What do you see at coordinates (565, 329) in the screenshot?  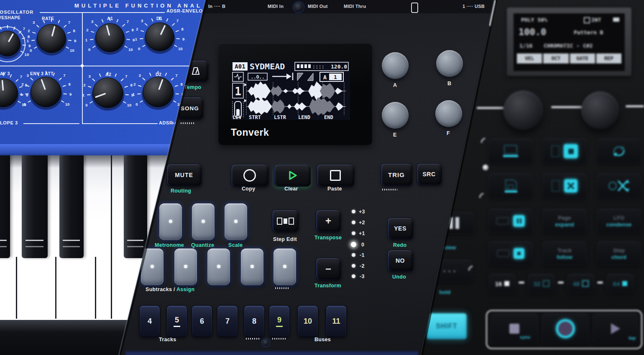 I see `seq-record-button` at bounding box center [565, 329].